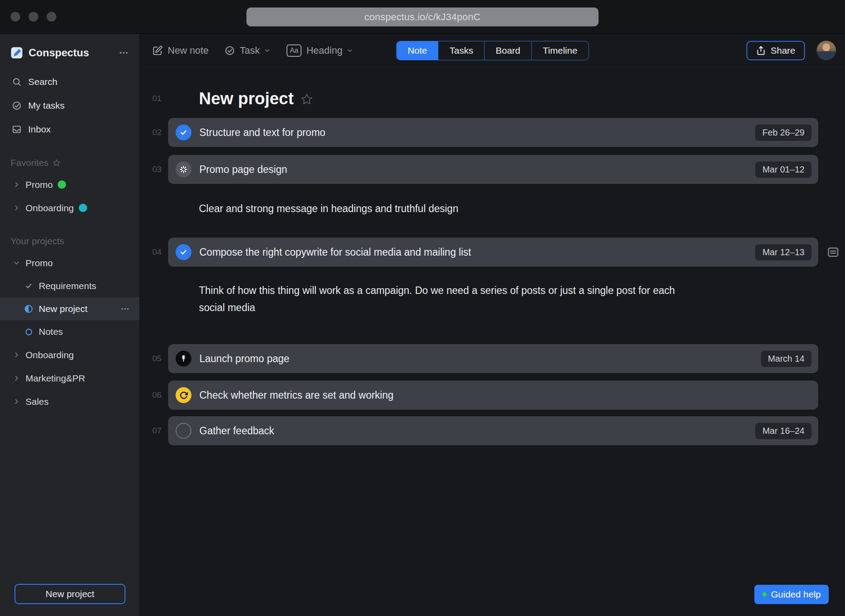  What do you see at coordinates (70, 185) in the screenshot?
I see `favorite-item-promo: Promo` at bounding box center [70, 185].